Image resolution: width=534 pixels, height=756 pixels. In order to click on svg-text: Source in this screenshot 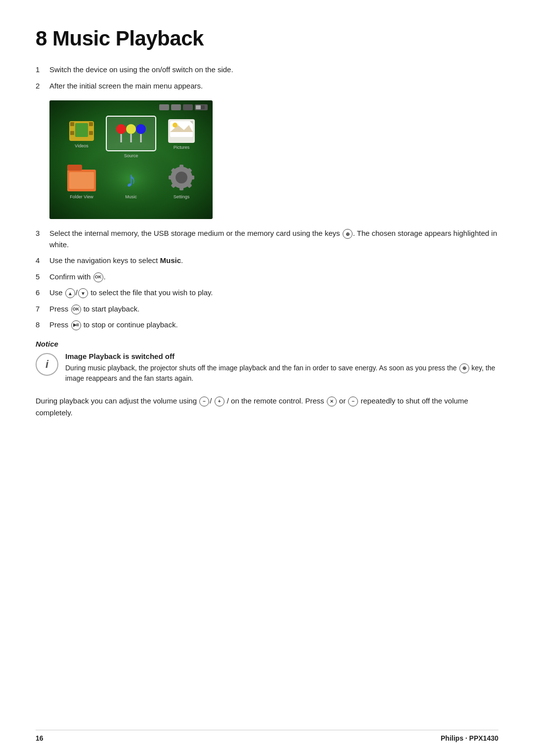, I will do `click(132, 156)`.